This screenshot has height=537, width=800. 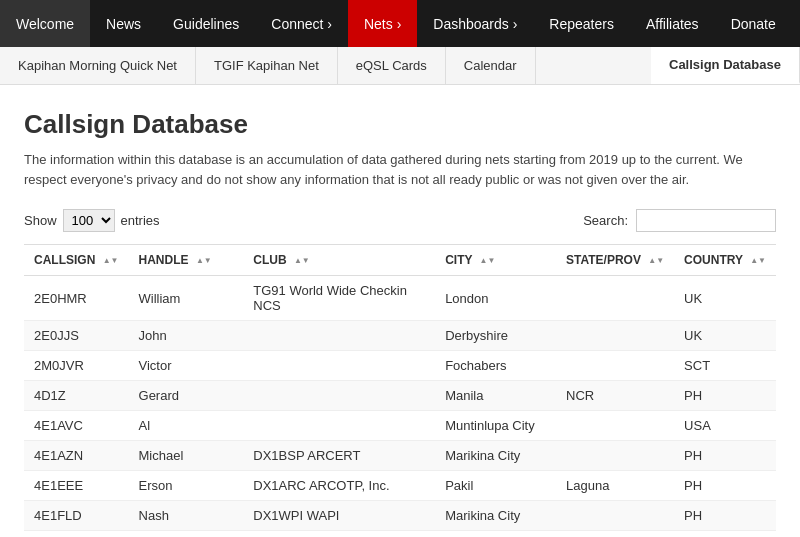 What do you see at coordinates (302, 24) in the screenshot?
I see `nav-connect: Connect ›` at bounding box center [302, 24].